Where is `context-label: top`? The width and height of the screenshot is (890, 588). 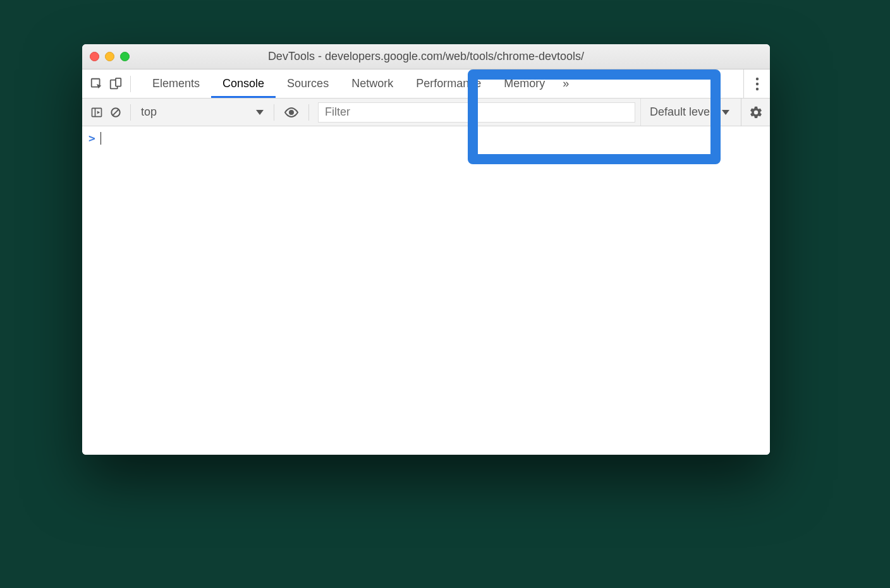 context-label: top is located at coordinates (149, 112).